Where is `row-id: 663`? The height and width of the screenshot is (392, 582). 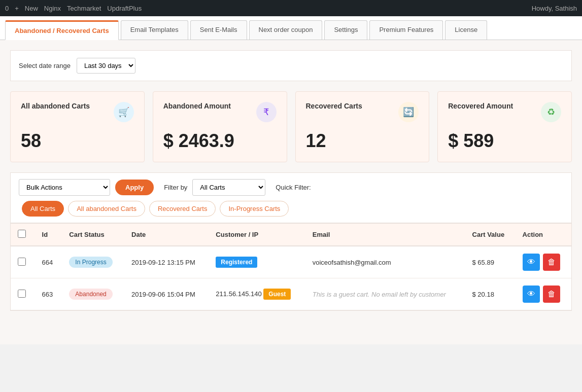 row-id: 663 is located at coordinates (49, 294).